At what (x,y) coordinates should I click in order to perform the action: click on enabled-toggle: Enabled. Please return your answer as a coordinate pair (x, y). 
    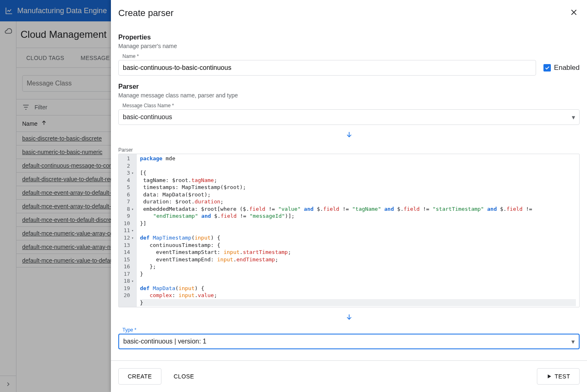
    Looking at the image, I should click on (562, 68).